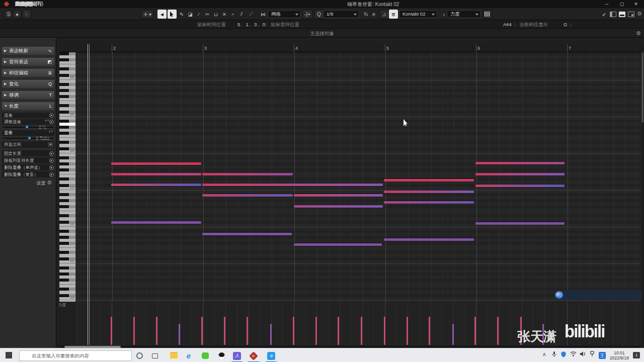 The height and width of the screenshot is (362, 644). Describe the element at coordinates (216, 14) in the screenshot. I see `glue-tool-icon: ⊔` at that location.